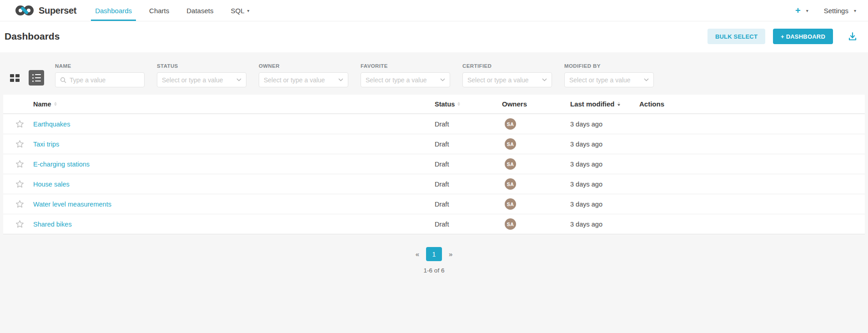  What do you see at coordinates (100, 80) in the screenshot?
I see `name-search-box` at bounding box center [100, 80].